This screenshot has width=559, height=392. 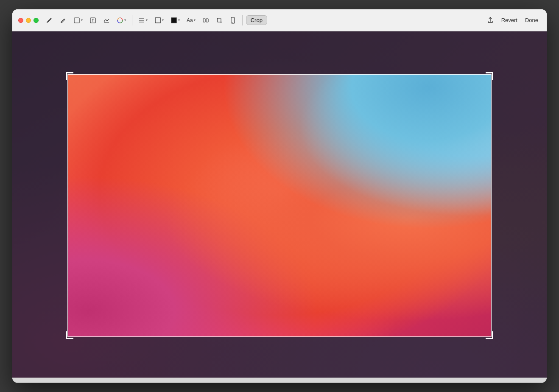 What do you see at coordinates (190, 20) in the screenshot?
I see `font-label: Aa` at bounding box center [190, 20].